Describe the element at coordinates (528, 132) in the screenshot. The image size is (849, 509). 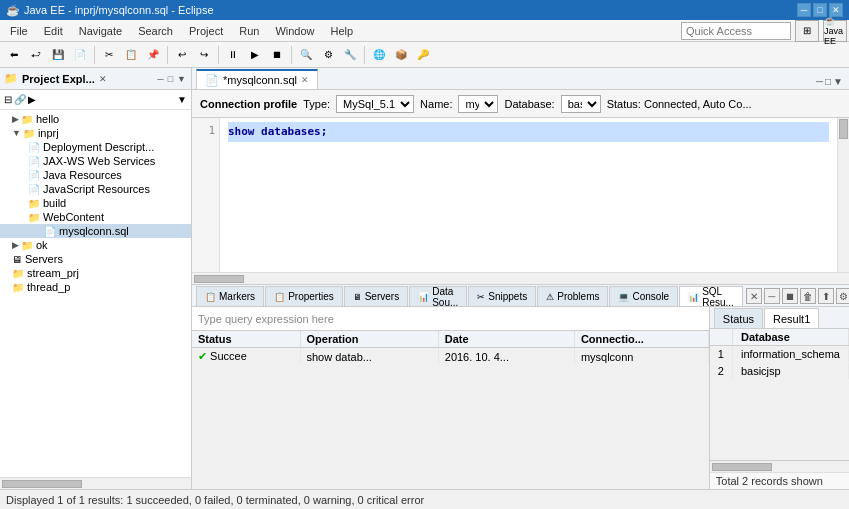
I see `code-line-1: show databases;` at that location.